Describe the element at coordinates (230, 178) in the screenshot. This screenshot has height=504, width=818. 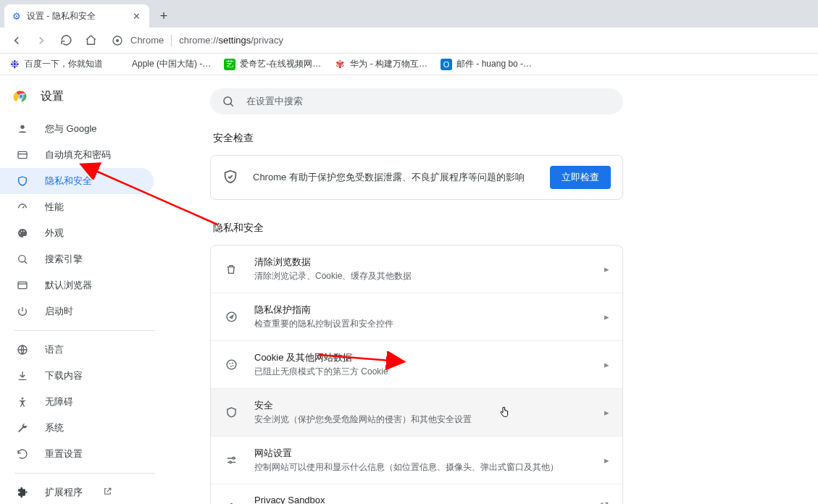
I see `shield-check-icon` at that location.